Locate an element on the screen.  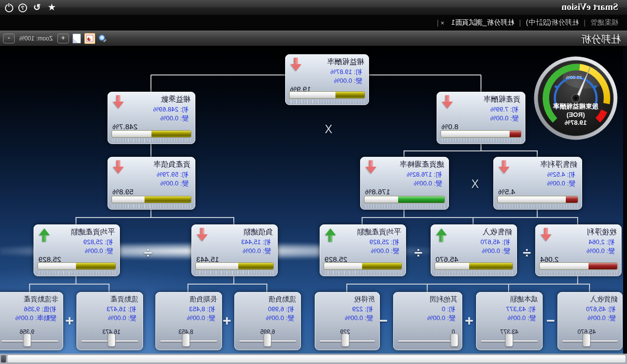
node-title: 成本總額 is located at coordinates (524, 299).